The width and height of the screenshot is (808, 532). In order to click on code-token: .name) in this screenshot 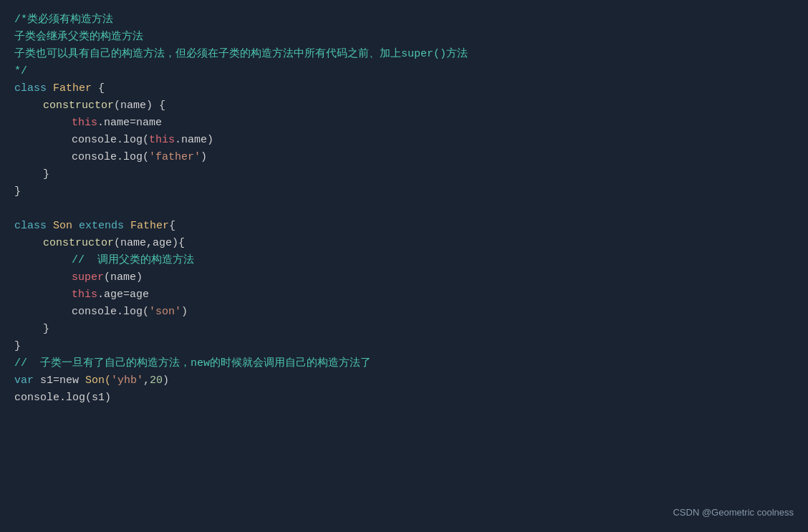, I will do `click(194, 140)`.